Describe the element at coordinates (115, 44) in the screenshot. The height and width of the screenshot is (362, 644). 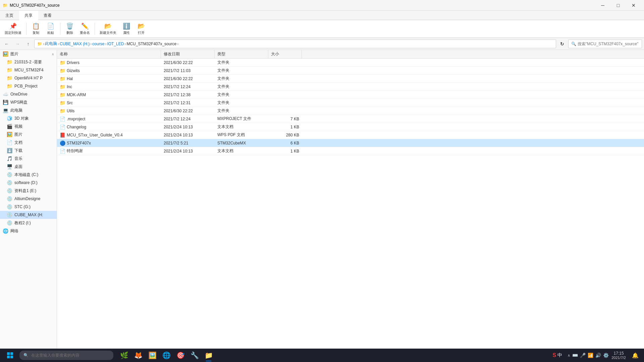
I see `breadcrumb-iot: IOT_LED` at that location.